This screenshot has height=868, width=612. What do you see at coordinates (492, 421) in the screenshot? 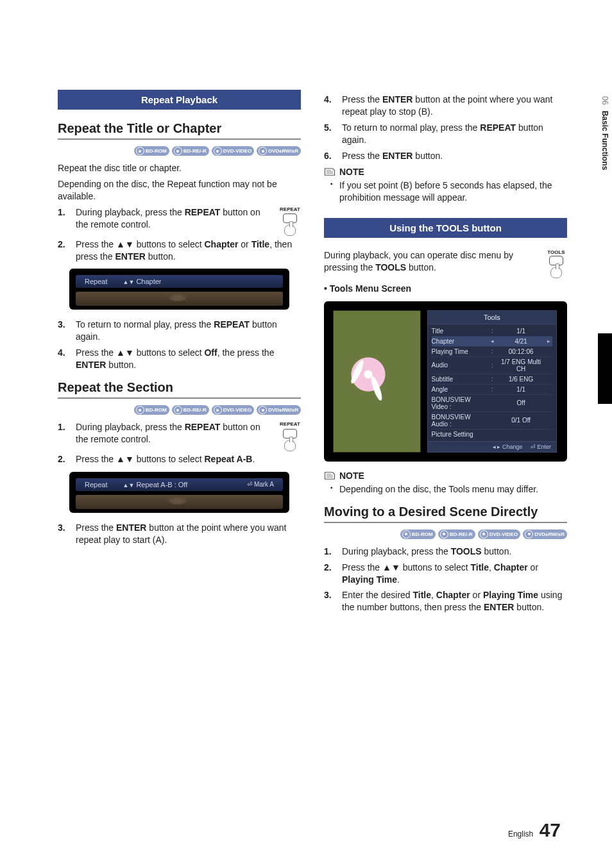
I see `tools-row: BONUSVIEW Audio :0/1 Off` at bounding box center [492, 421].